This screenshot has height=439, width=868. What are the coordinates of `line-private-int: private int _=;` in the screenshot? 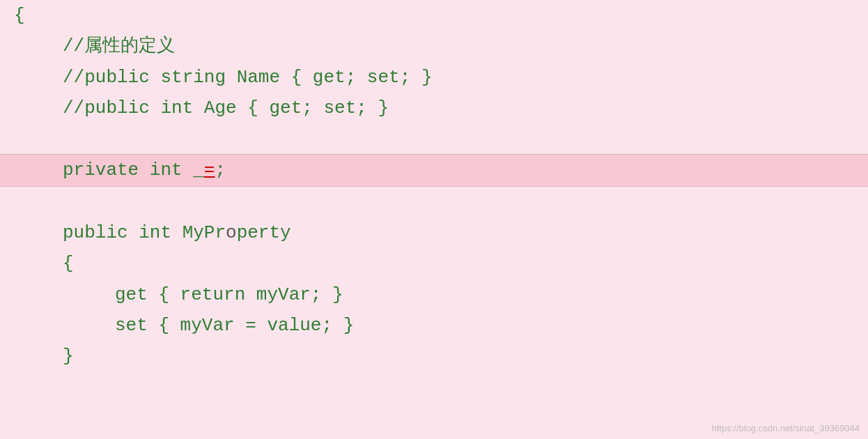 It's located at (434, 170).